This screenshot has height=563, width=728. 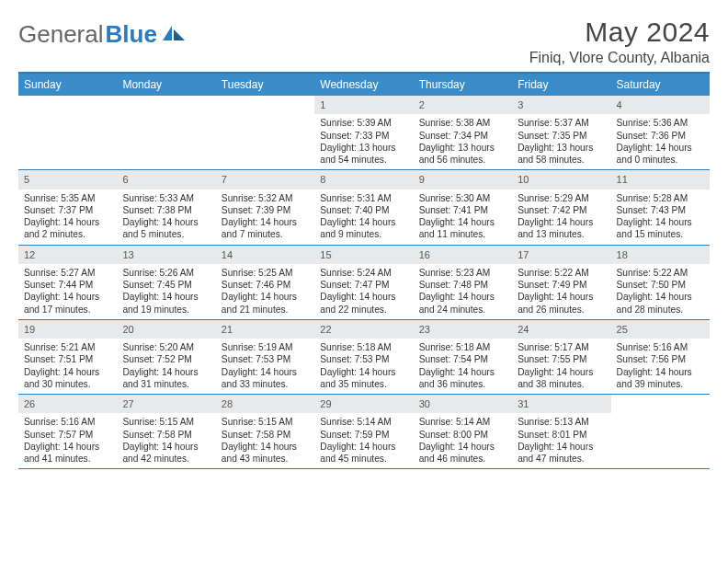 What do you see at coordinates (68, 207) in the screenshot?
I see `day-cell: 5Sunrise: 5:35 AMSunset: 7:37 PMDaylight…` at bounding box center [68, 207].